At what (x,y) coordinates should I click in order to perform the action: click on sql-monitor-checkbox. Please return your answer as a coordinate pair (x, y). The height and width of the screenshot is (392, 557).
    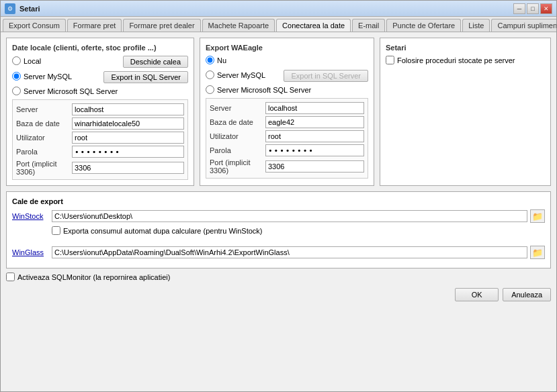
    Looking at the image, I should click on (11, 277).